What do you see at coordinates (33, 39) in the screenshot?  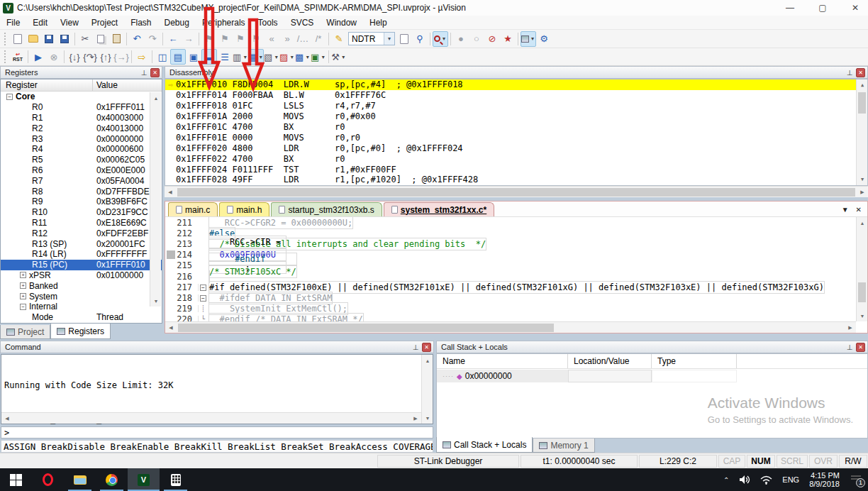 I see `open-file-button` at bounding box center [33, 39].